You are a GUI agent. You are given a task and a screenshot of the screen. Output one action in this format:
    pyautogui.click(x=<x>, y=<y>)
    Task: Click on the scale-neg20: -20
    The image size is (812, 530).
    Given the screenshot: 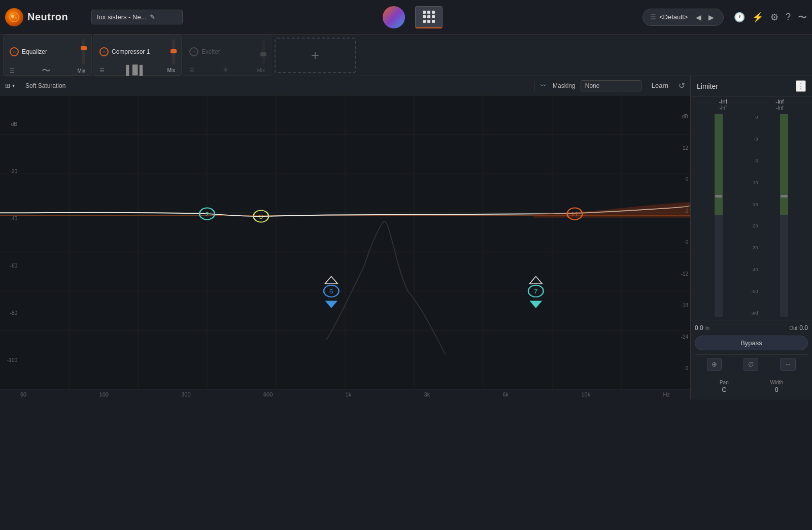 What is the action you would take?
    pyautogui.click(x=752, y=226)
    